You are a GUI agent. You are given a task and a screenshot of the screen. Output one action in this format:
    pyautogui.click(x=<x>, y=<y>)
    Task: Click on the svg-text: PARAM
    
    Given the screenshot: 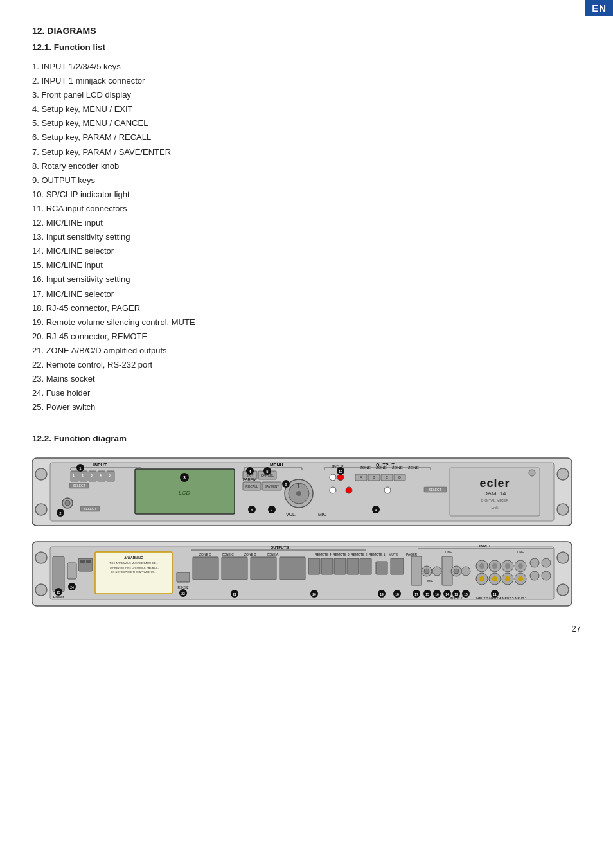 What is the action you would take?
    pyautogui.click(x=249, y=479)
    